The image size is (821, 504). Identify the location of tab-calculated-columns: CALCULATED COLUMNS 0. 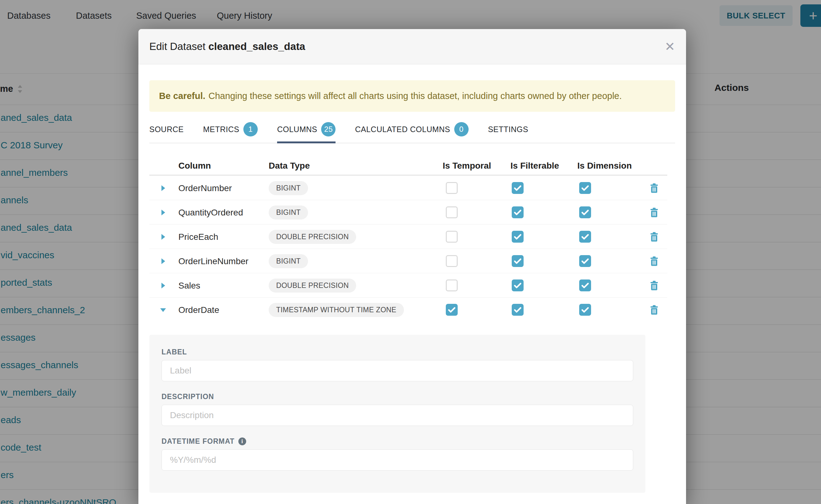
(412, 133).